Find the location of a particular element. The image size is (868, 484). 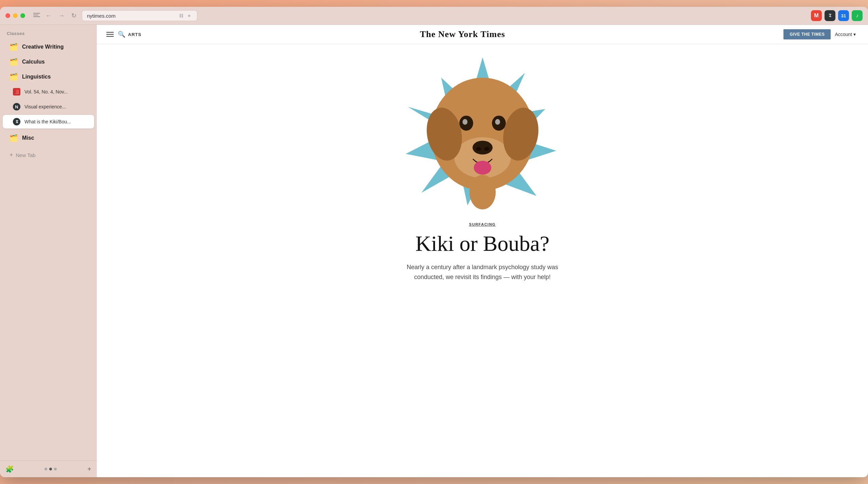

back-button: ← is located at coordinates (49, 16).